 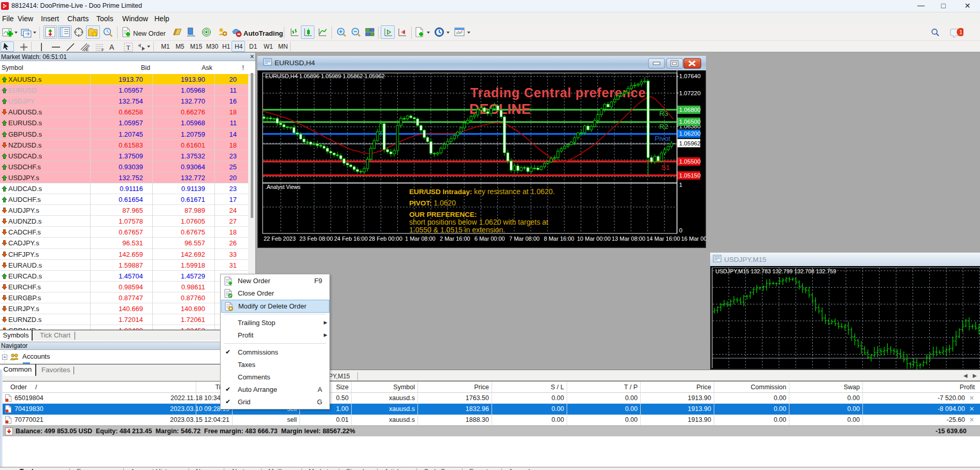 I want to click on svg-text: USDJPY,M15, so click(x=745, y=260).